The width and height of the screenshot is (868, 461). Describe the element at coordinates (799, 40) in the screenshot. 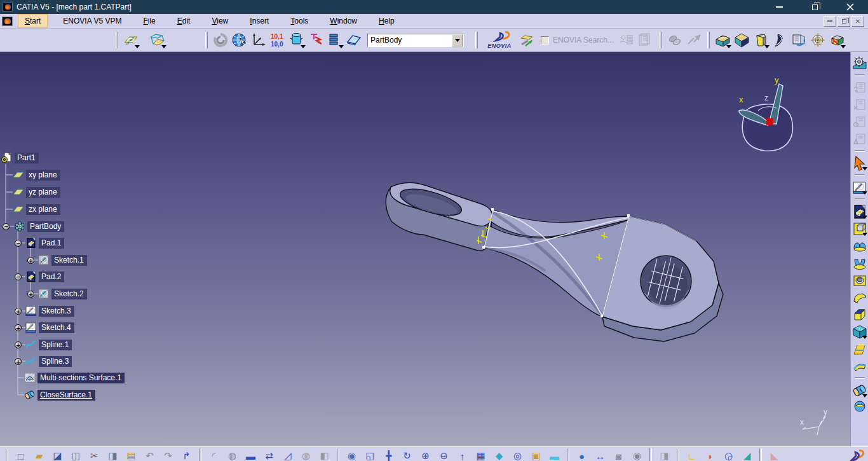

I see `transform-mirror-icon` at that location.